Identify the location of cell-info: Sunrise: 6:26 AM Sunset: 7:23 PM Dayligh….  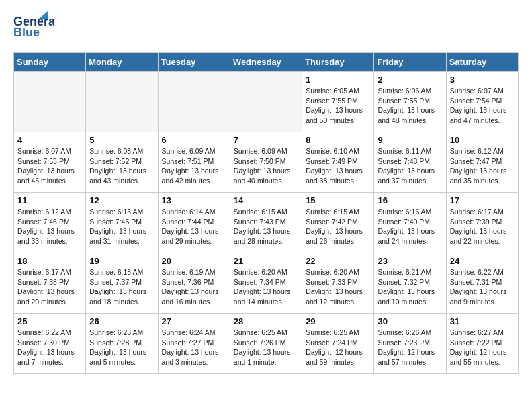
(410, 348).